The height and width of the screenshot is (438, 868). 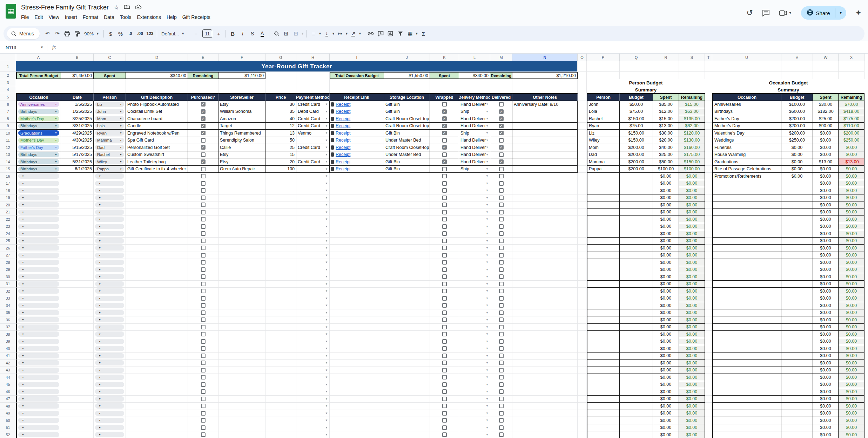 What do you see at coordinates (77, 406) in the screenshot?
I see `cell-B48` at bounding box center [77, 406].